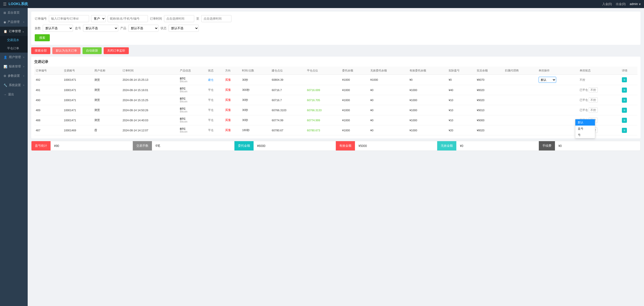 This screenshot has width=644, height=306. Describe the element at coordinates (42, 38) in the screenshot. I see `search-button: 搜索` at that location.